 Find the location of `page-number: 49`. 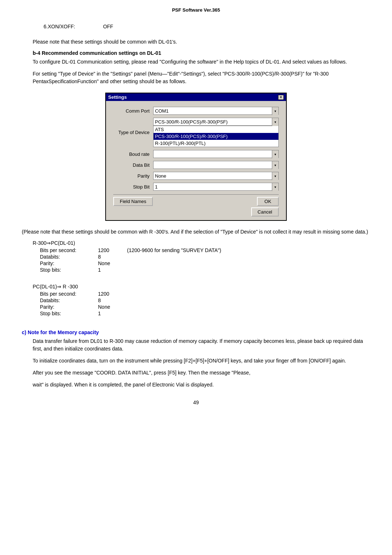

page-number: 49 is located at coordinates (196, 402).